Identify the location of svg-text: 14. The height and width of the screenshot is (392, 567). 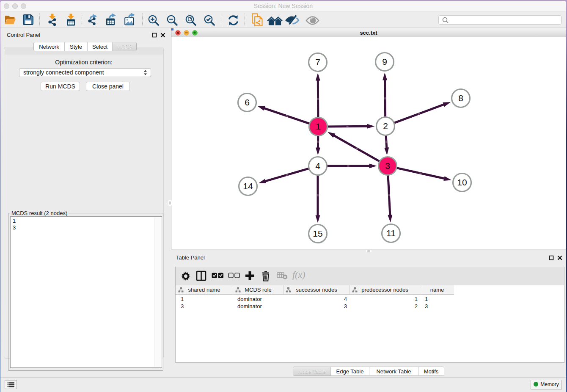
(248, 186).